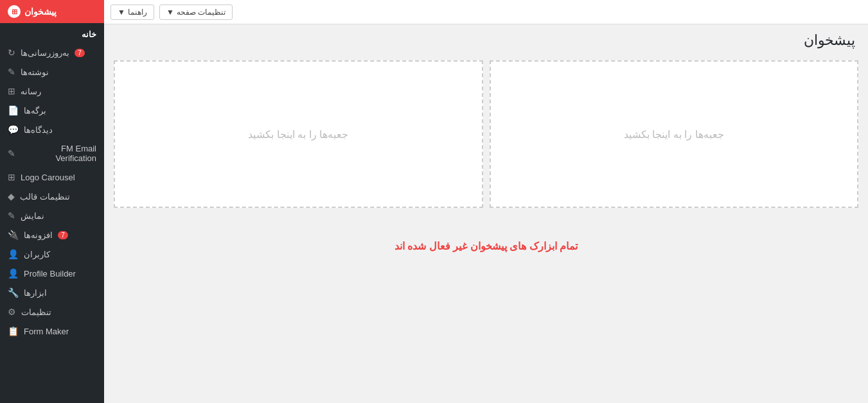 The height and width of the screenshot is (403, 868). I want to click on settings-icon: ⚙, so click(12, 312).